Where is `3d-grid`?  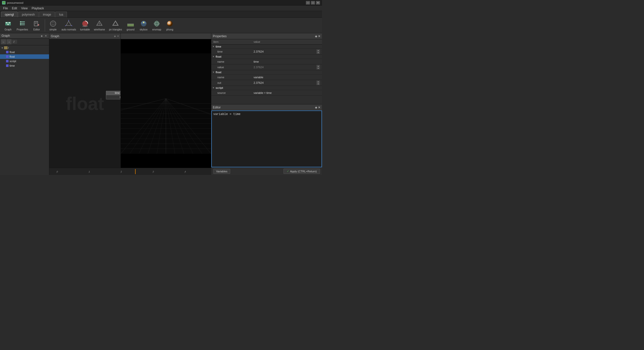 3d-grid is located at coordinates (166, 104).